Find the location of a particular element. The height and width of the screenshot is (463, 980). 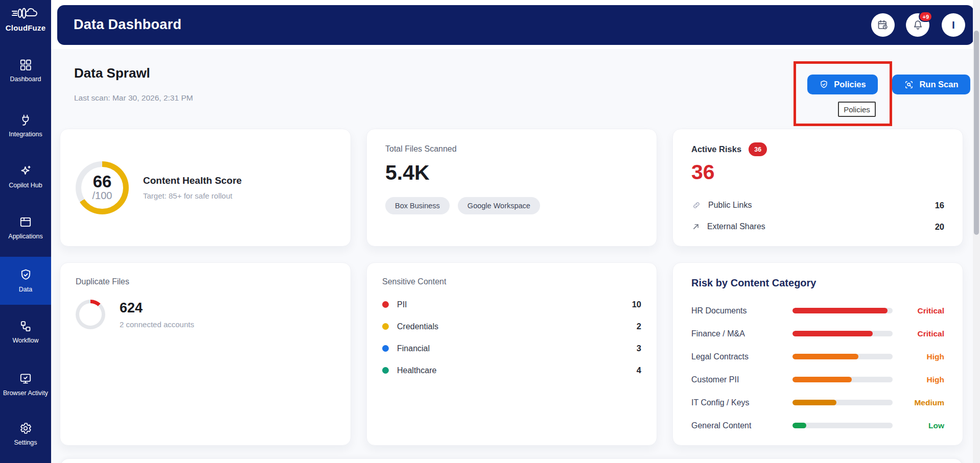

healthcare-dot is located at coordinates (385, 371).